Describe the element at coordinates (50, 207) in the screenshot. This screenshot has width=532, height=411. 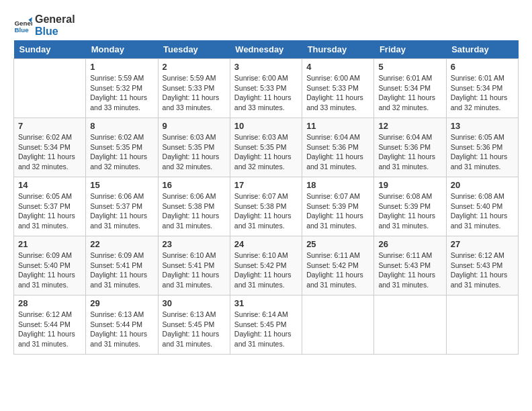
I see `calendar-cell: 14Sunrise: 6:05 AMSunset: 5:37 PMDayligh…` at that location.